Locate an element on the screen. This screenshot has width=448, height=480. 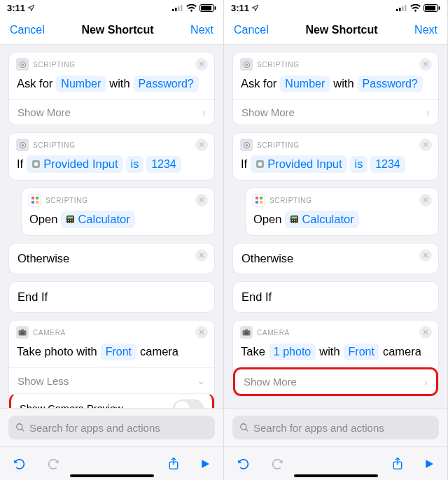
show-less-label: Show Less is located at coordinates (43, 381).